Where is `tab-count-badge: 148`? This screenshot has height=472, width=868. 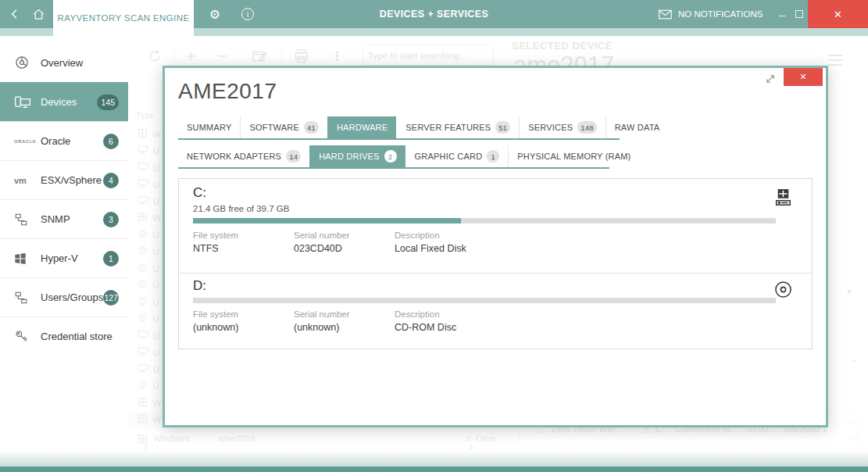 tab-count-badge: 148 is located at coordinates (587, 127).